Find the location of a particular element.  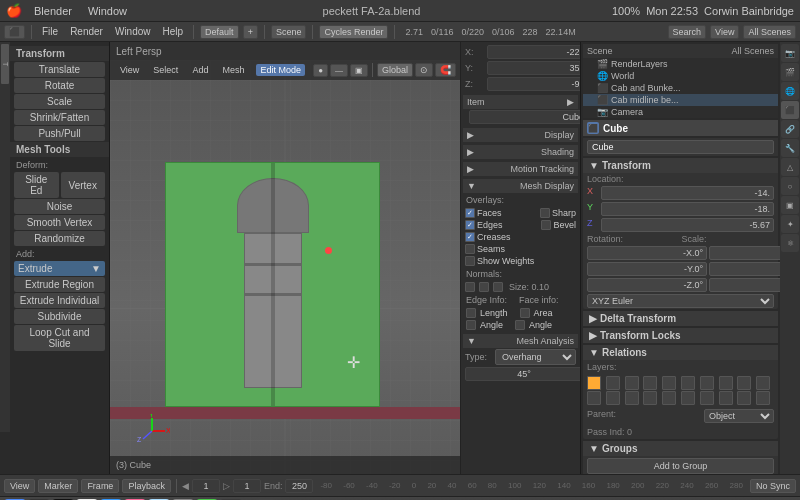

transform-props-header: ▼ Transform is located at coordinates (680, 166).